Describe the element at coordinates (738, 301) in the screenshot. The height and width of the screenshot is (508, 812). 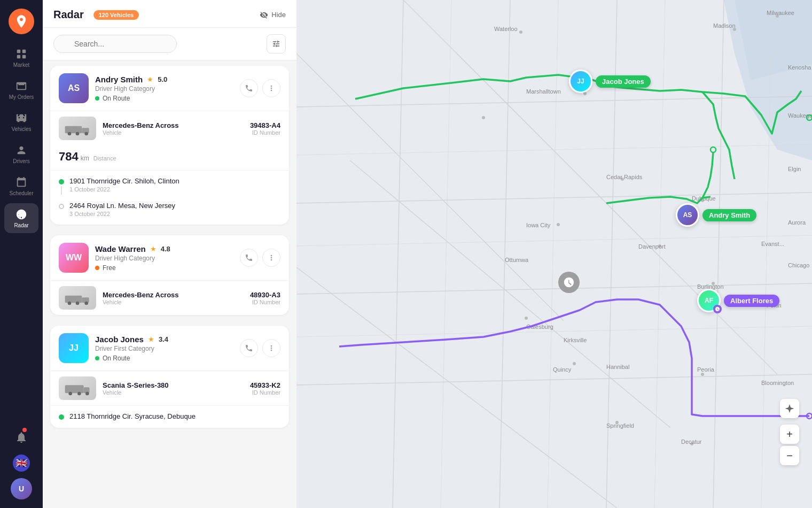
I see `map-marker-albert: AF Albert Flores` at that location.